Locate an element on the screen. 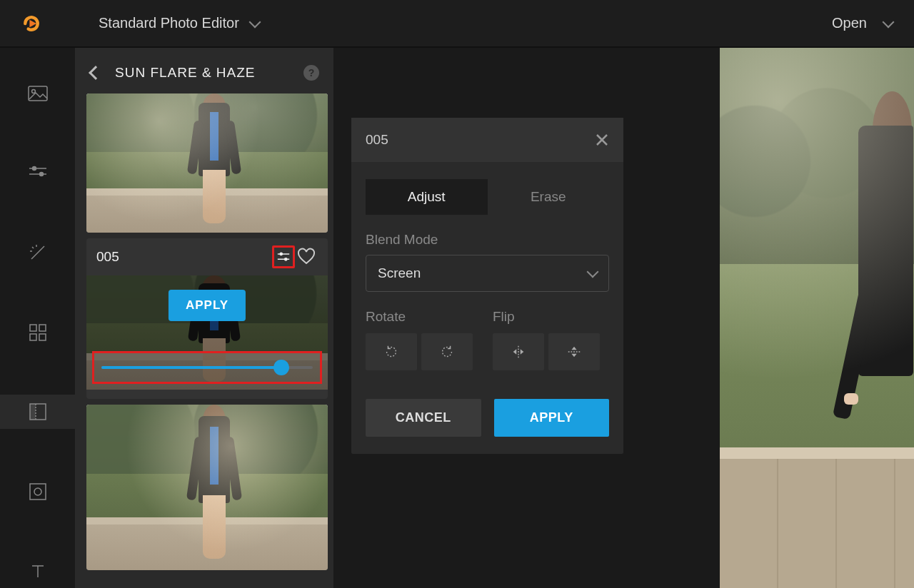 The height and width of the screenshot is (588, 914). sidebar-item-frames is located at coordinates (37, 492).